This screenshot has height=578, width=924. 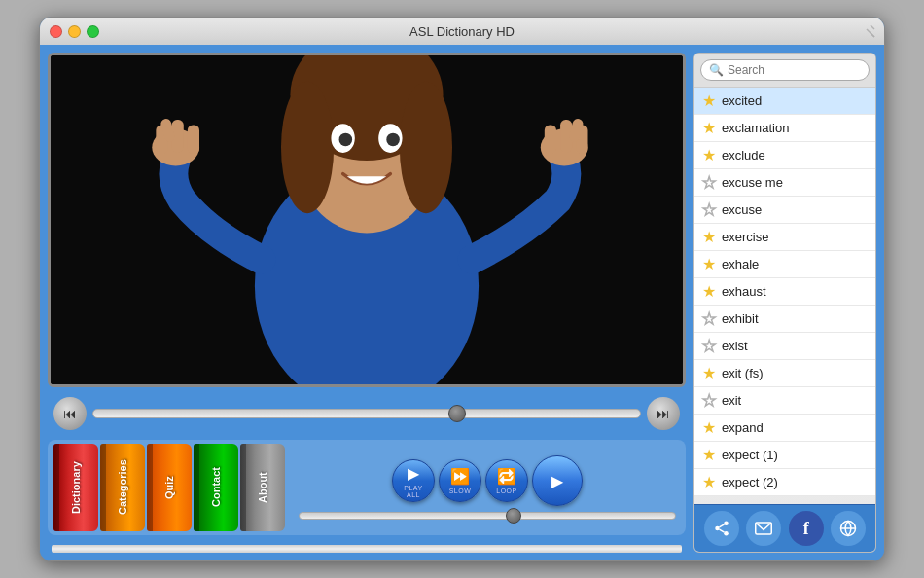 What do you see at coordinates (785, 237) in the screenshot?
I see `list-item: ★exercise` at bounding box center [785, 237].